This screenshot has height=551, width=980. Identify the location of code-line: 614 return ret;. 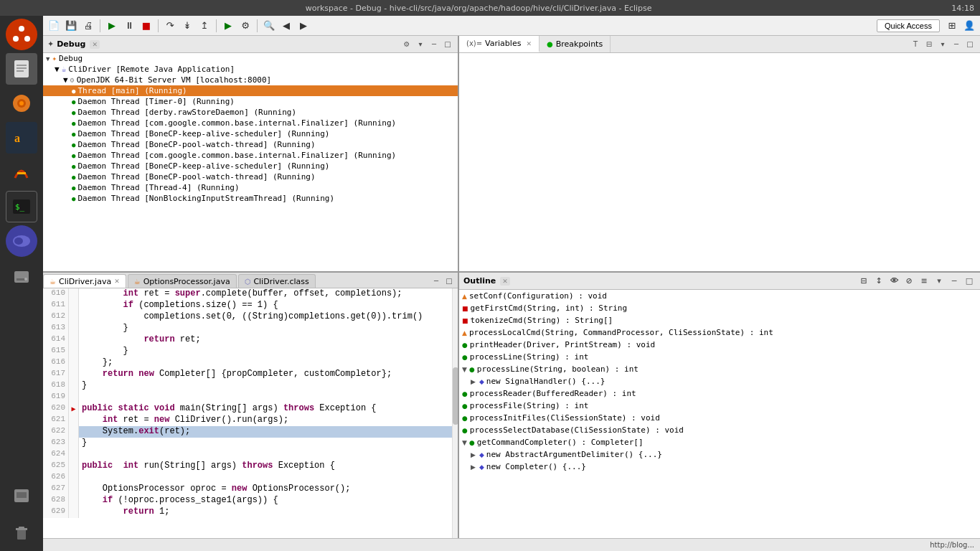
(250, 340).